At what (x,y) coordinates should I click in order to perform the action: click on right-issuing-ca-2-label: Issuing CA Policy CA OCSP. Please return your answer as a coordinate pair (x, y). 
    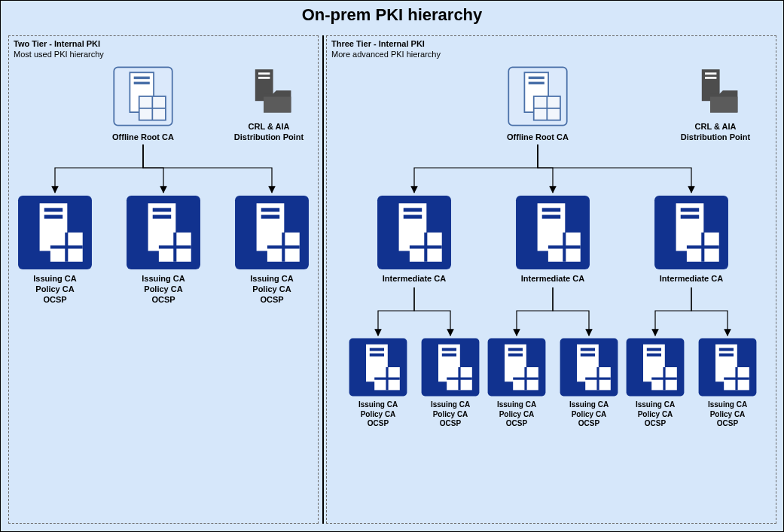
    Looking at the image, I should click on (450, 415).